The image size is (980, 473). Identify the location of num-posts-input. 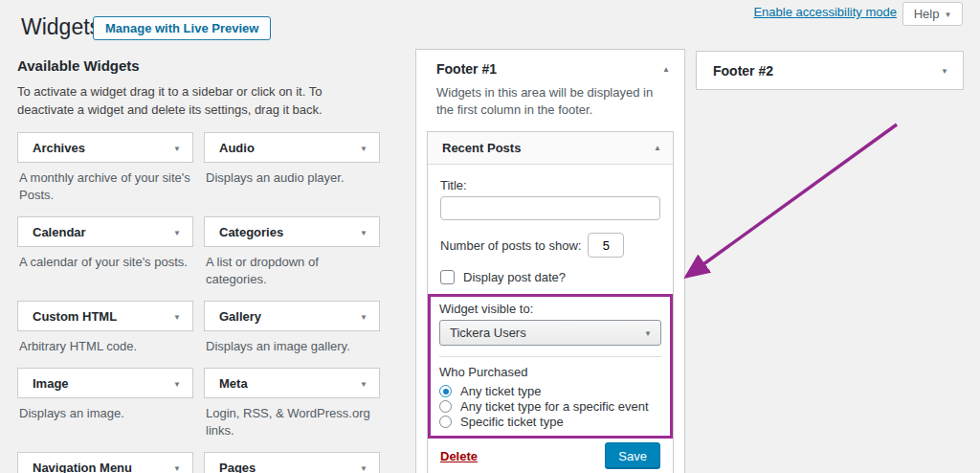
(606, 245).